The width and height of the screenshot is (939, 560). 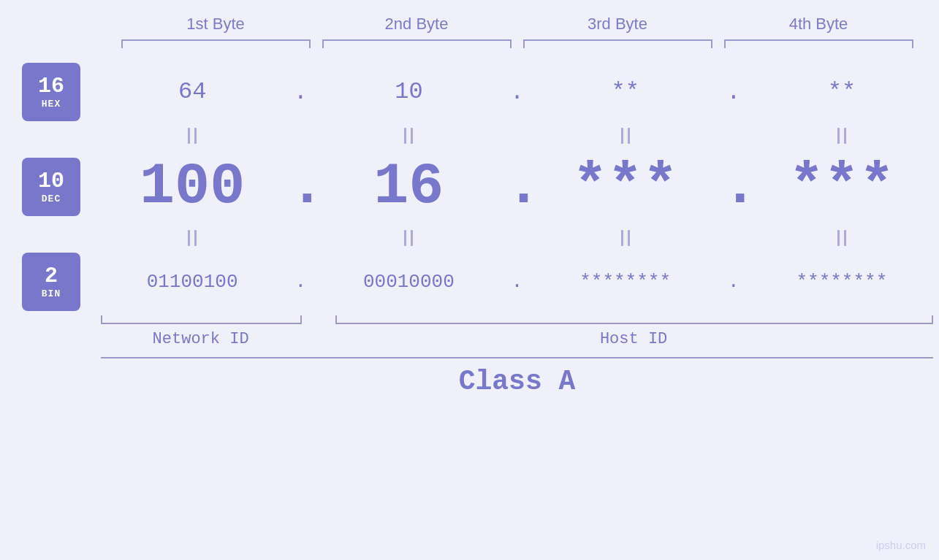 I want to click on dec-badge-num: 10, so click(x=51, y=181).